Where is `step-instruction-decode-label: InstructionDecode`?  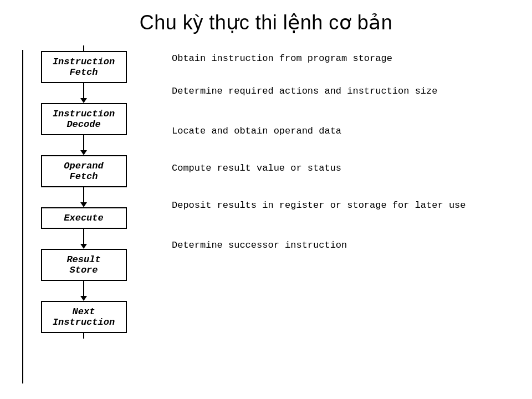
step-instruction-decode-label: InstructionDecode is located at coordinates (84, 119).